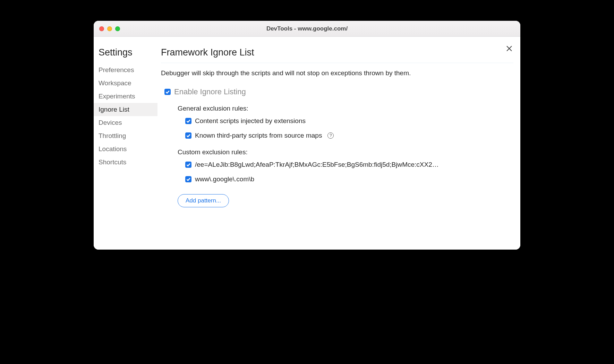 The height and width of the screenshot is (364, 614). What do you see at coordinates (112, 149) in the screenshot?
I see `sidebar-item-label: Locations` at bounding box center [112, 149].